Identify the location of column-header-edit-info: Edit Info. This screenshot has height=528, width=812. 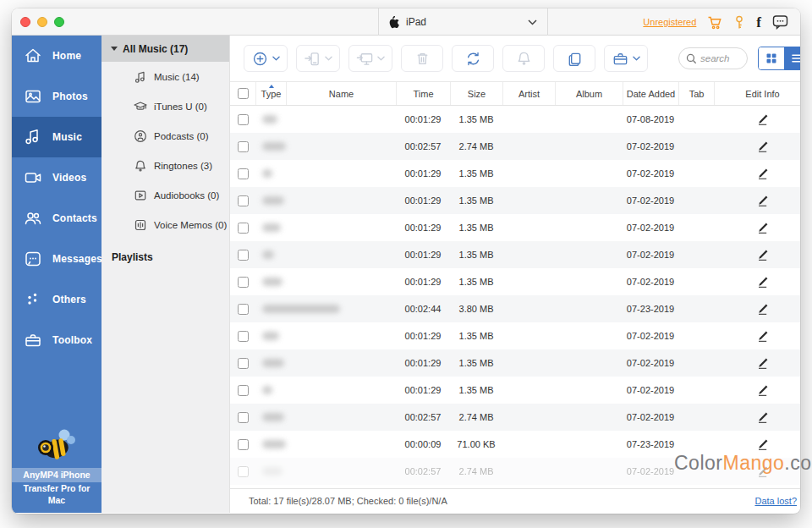
(757, 93).